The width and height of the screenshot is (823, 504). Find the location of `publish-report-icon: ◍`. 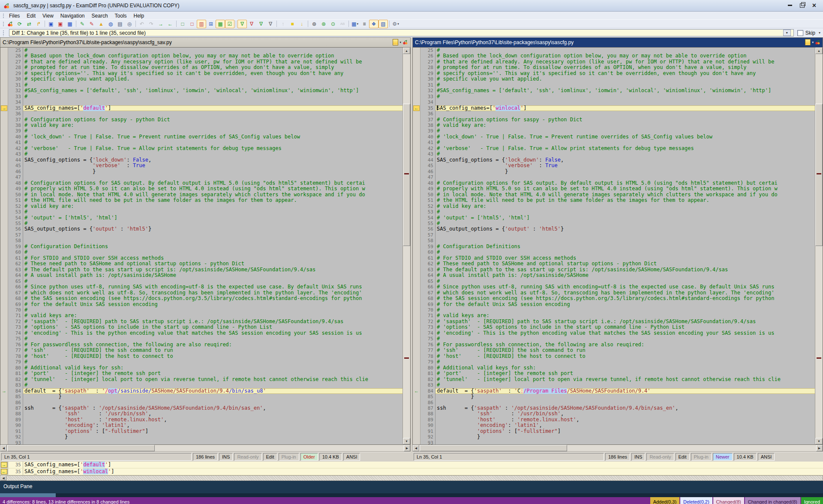

publish-report-icon: ◍ is located at coordinates (111, 24).